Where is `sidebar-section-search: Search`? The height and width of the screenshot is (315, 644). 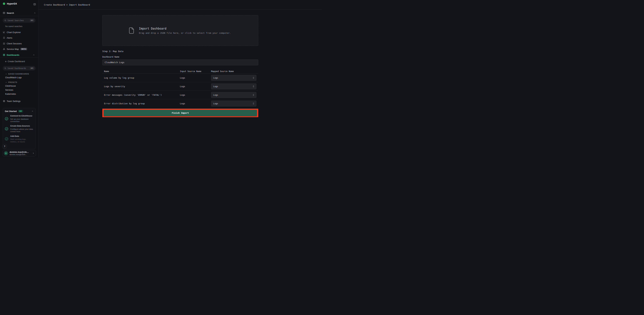
sidebar-section-search: Search is located at coordinates (19, 13).